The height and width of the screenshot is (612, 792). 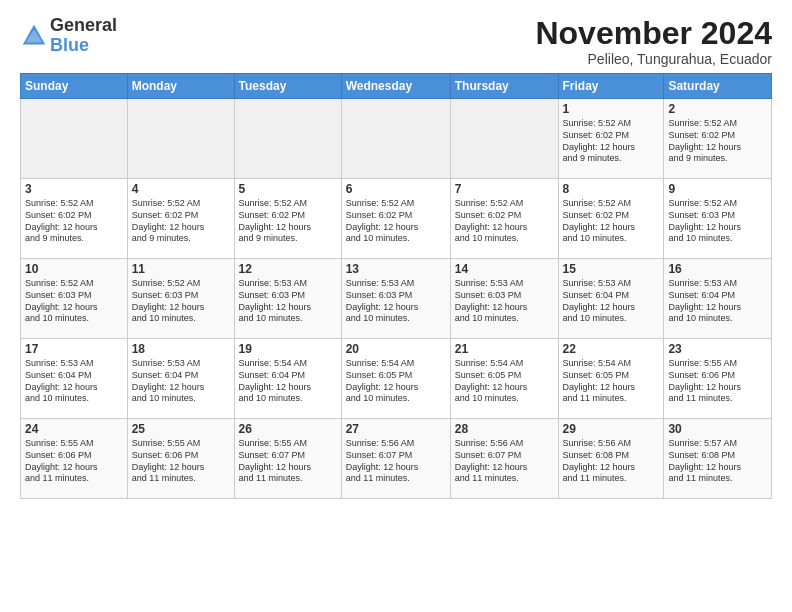 What do you see at coordinates (504, 86) in the screenshot?
I see `header-day: Thursday` at bounding box center [504, 86].